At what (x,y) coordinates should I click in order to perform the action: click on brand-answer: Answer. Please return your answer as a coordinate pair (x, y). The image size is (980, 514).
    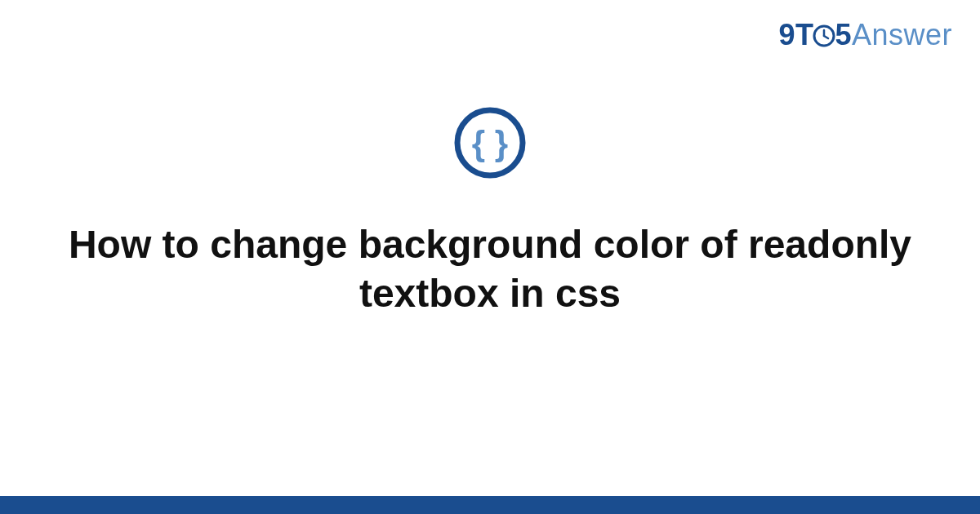
    Looking at the image, I should click on (902, 34).